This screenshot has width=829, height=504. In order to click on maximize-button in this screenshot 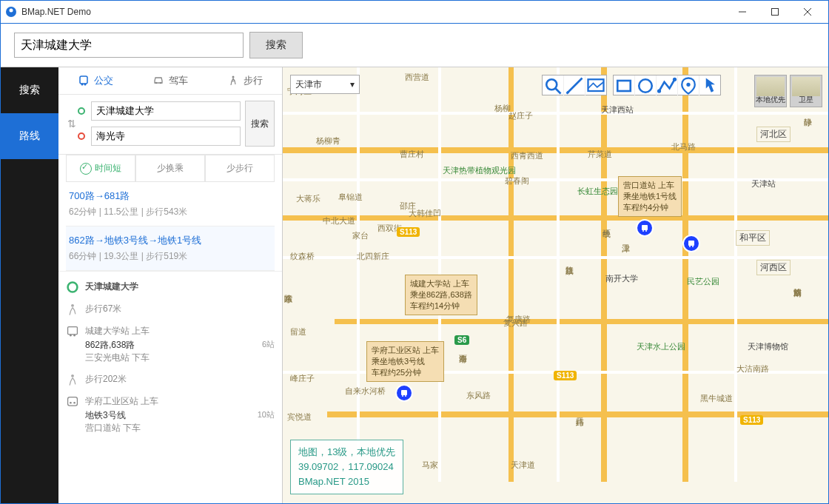, I will do `click(775, 12)`.